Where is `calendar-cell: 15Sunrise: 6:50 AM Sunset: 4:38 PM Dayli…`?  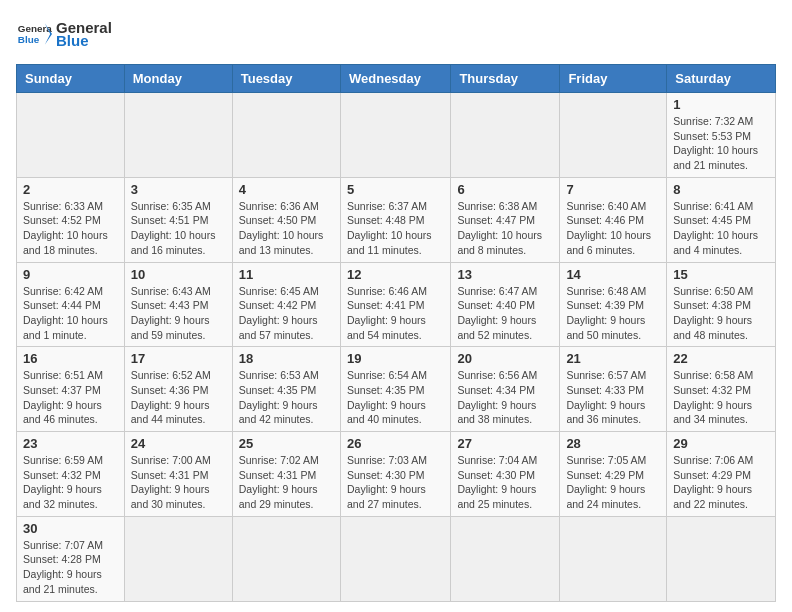
calendar-cell: 15Sunrise: 6:50 AM Sunset: 4:38 PM Dayli… is located at coordinates (722, 304).